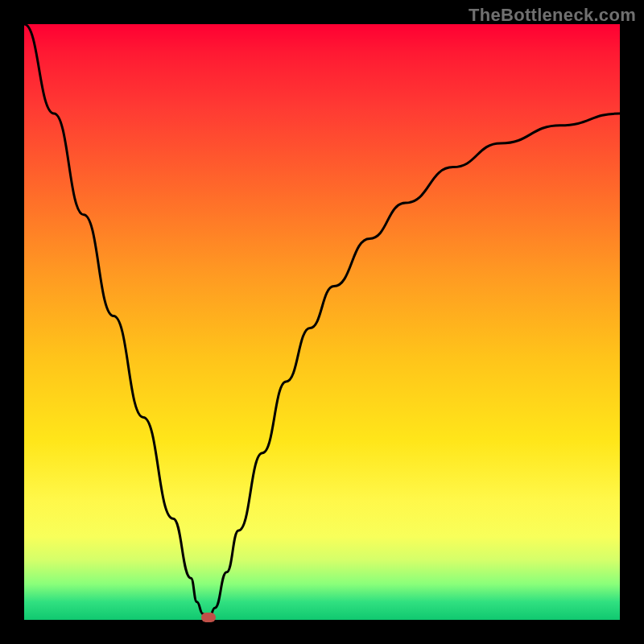 The width and height of the screenshot is (644, 644). What do you see at coordinates (552, 15) in the screenshot?
I see `attribution-text: TheBottleneck.com` at bounding box center [552, 15].